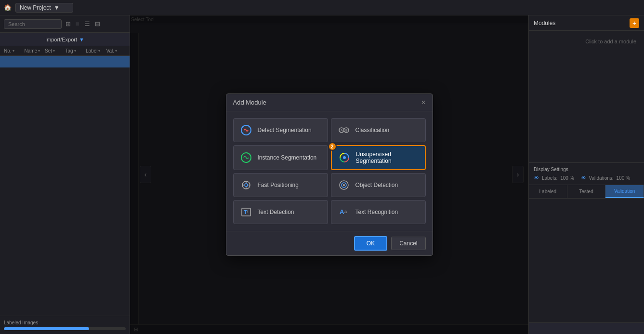 Image resolution: width=644 pixels, height=334 pixels. What do you see at coordinates (587, 23) in the screenshot?
I see `modules-header: Modules +` at bounding box center [587, 23].